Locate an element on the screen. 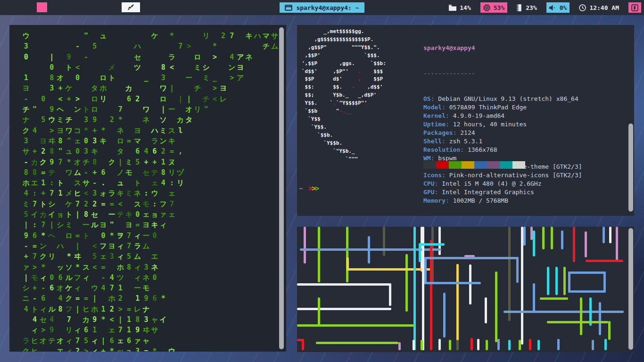  neofetch-info-row: Uptime: 12 hours, 40 minutes is located at coordinates (503, 124).